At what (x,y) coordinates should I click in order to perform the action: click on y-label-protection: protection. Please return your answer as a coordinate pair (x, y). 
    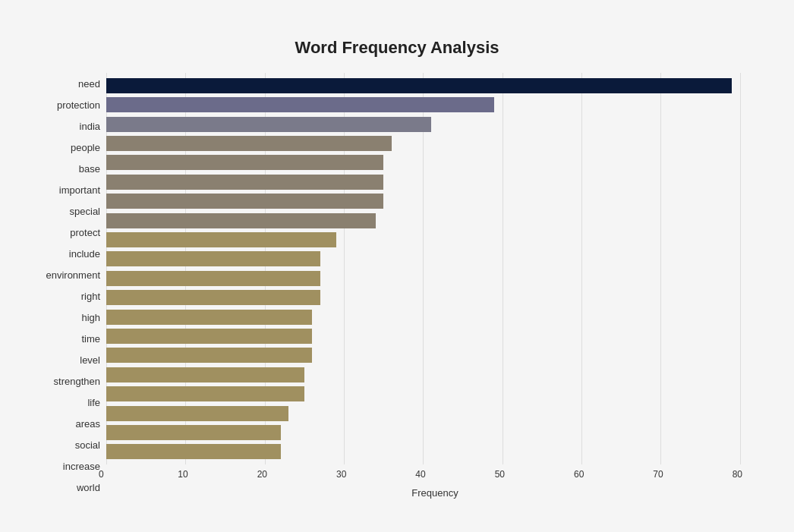
    Looking at the image, I should click on (79, 105).